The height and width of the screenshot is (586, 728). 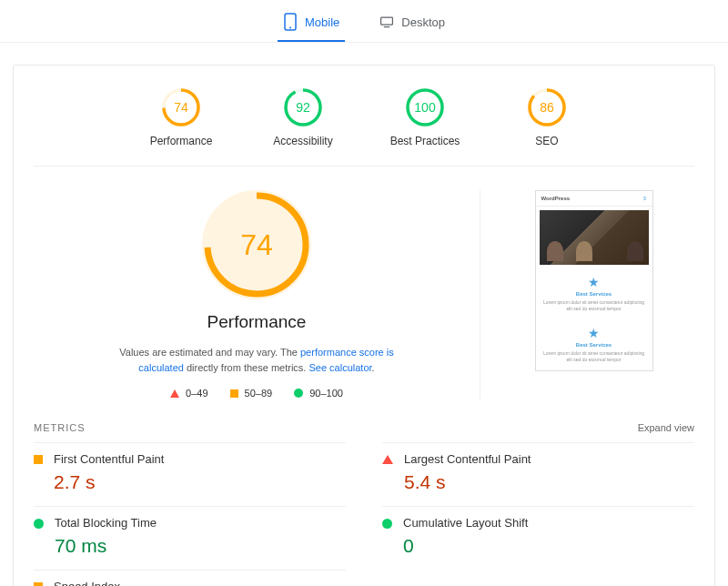 What do you see at coordinates (425, 117) in the screenshot?
I see `score-best-practices: 100 Best Practices` at bounding box center [425, 117].